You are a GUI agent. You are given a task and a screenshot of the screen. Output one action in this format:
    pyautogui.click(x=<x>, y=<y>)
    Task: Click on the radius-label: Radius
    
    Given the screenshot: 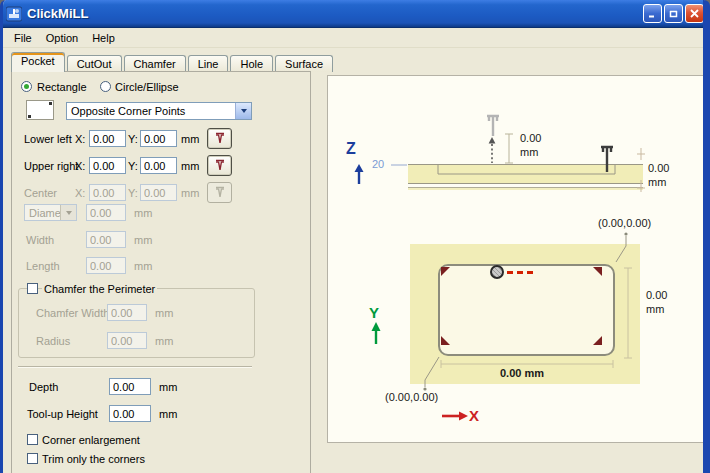 What is the action you would take?
    pyautogui.click(x=53, y=341)
    